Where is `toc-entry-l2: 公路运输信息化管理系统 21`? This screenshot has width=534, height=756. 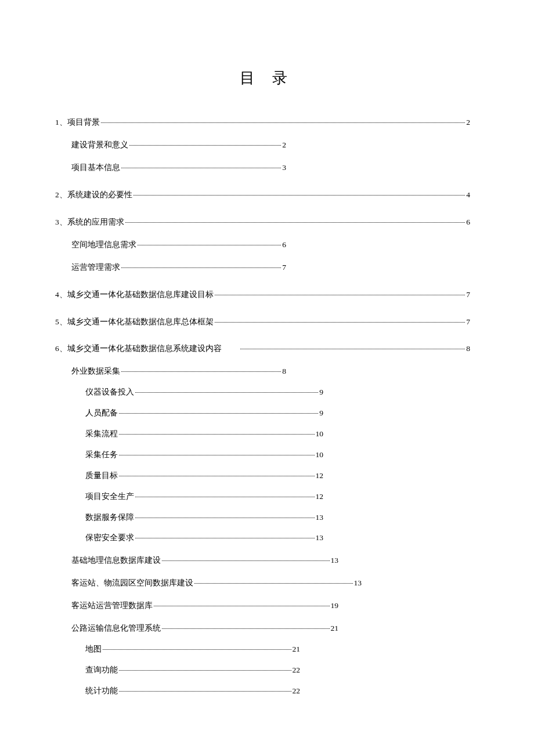
toc-entry-l2: 公路运输信息化管理系统 21 is located at coordinates (197, 629).